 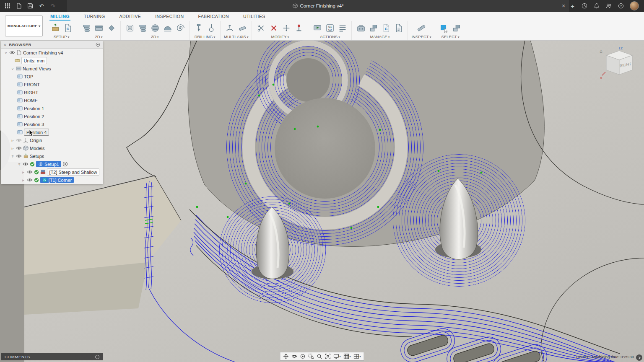 What do you see at coordinates (450, 37) in the screenshot?
I see `toolbar-group-label: SELECT` at bounding box center [450, 37].